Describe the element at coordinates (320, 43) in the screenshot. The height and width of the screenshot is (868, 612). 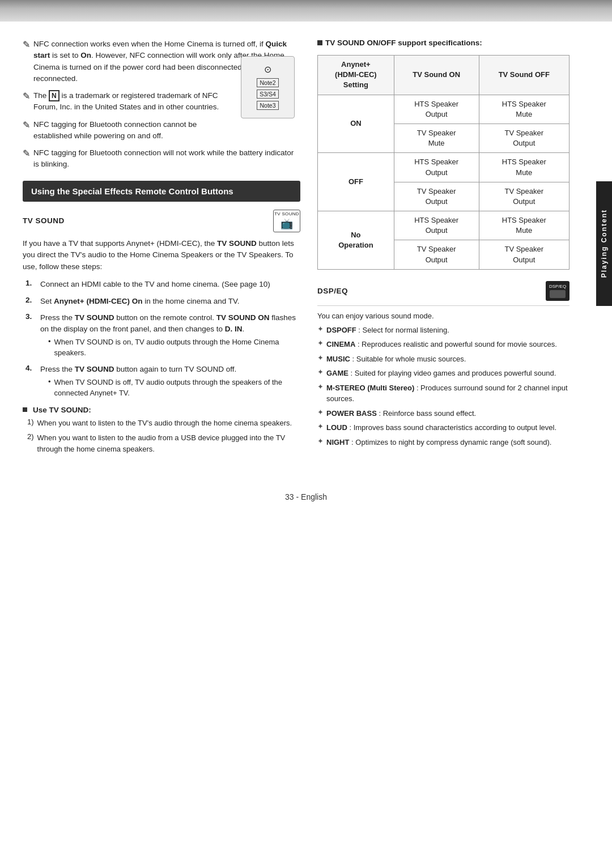
I see `table-title-bullet` at that location.